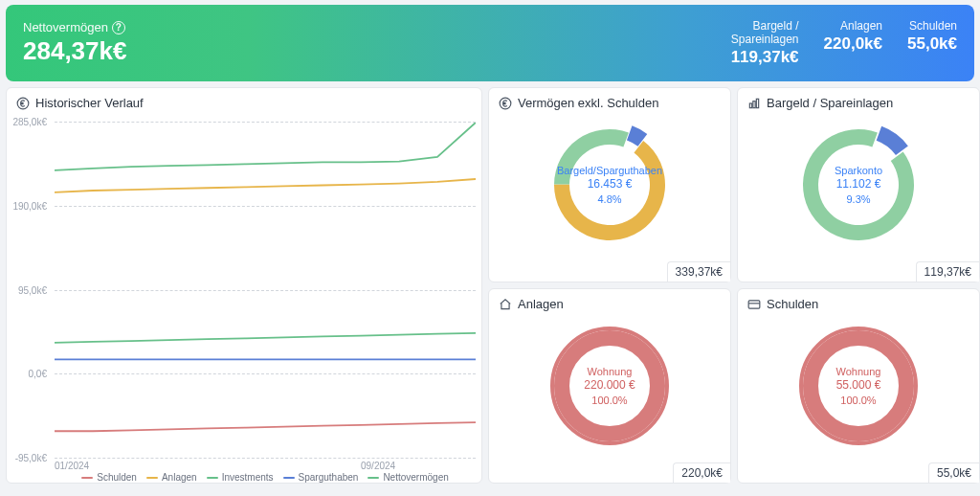 This screenshot has width=980, height=496. What do you see at coordinates (119, 28) in the screenshot?
I see `help-icon: ?` at bounding box center [119, 28].